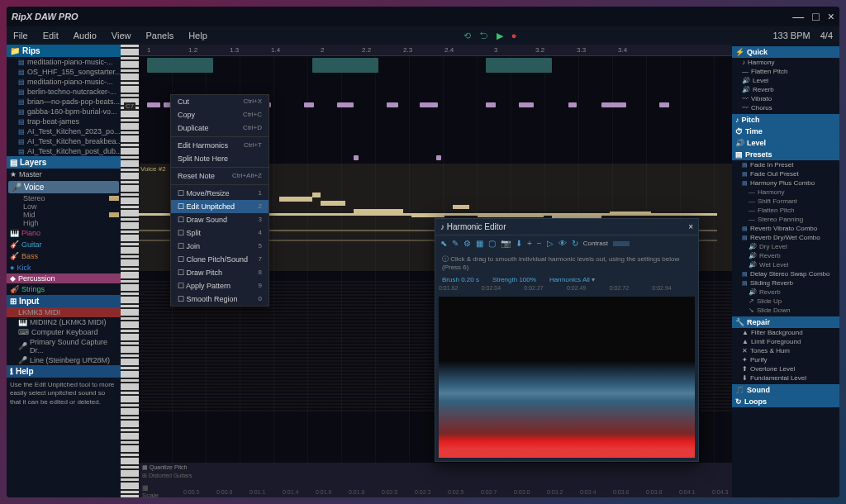 The image size is (846, 504). What do you see at coordinates (64, 332) in the screenshot?
I see `input-item: ⌨ Computer Keyboard` at bounding box center [64, 332].